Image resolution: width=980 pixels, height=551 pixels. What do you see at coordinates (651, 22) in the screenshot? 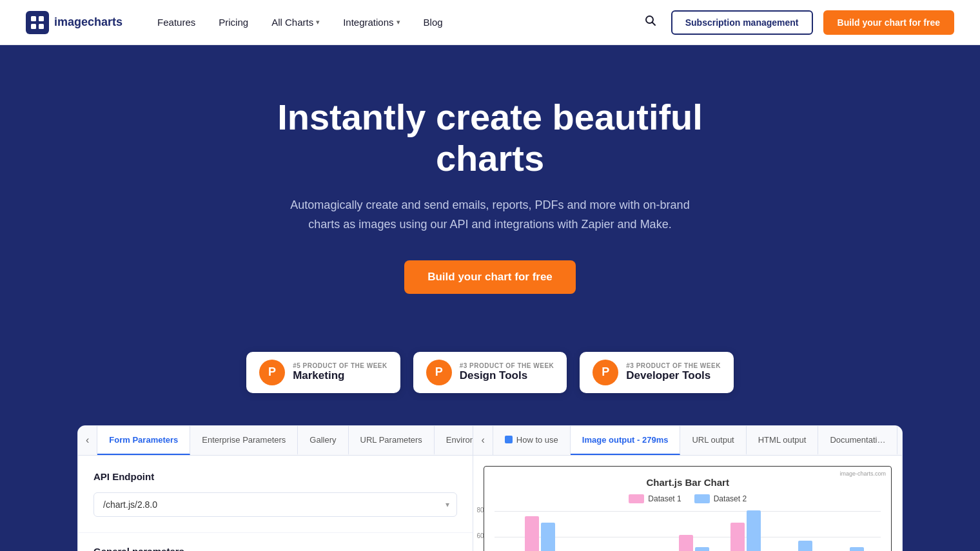
I see `search-button` at bounding box center [651, 22].